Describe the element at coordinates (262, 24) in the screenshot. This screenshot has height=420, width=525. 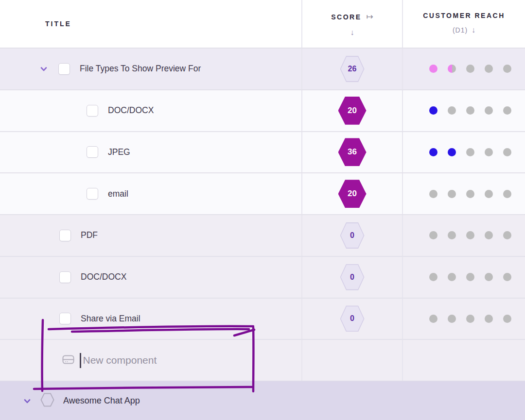
I see `table-header: TITLE SCORE ↦ ↓ CUSTOMER REACH (D1) ↓` at that location.